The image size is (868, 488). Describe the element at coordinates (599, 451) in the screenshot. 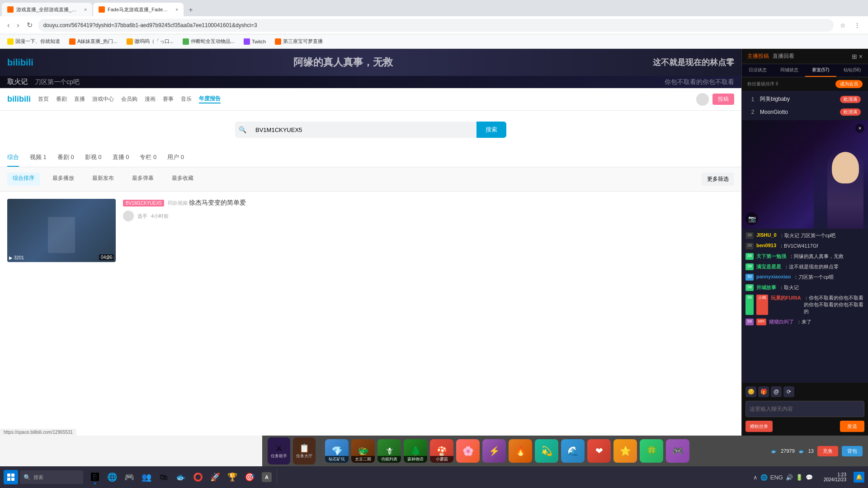

I see `dock-game-11: ❤` at that location.